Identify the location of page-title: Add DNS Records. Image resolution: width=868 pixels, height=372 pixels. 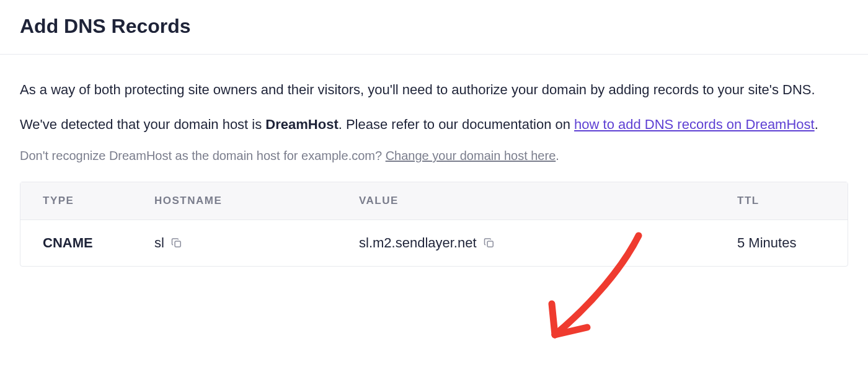
(434, 26).